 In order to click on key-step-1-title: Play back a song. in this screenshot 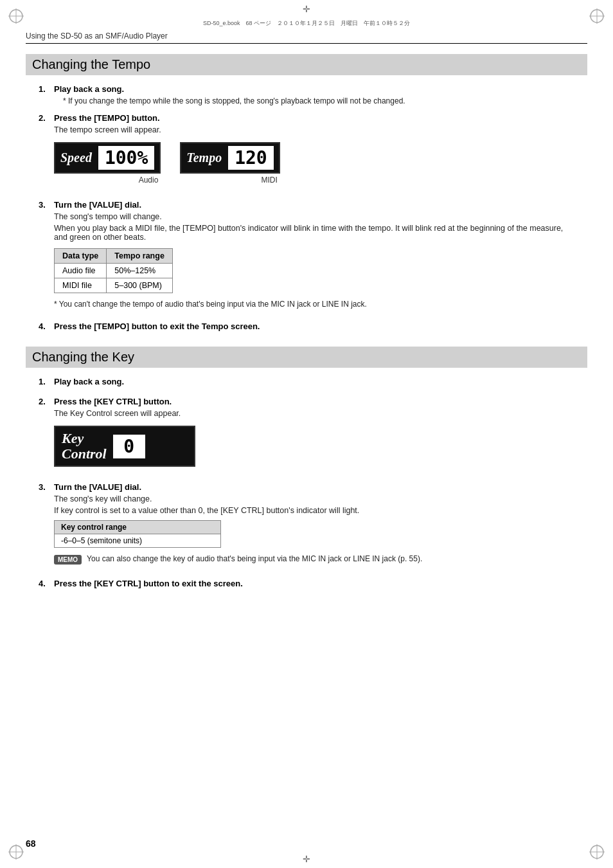, I will do `click(314, 382)`.